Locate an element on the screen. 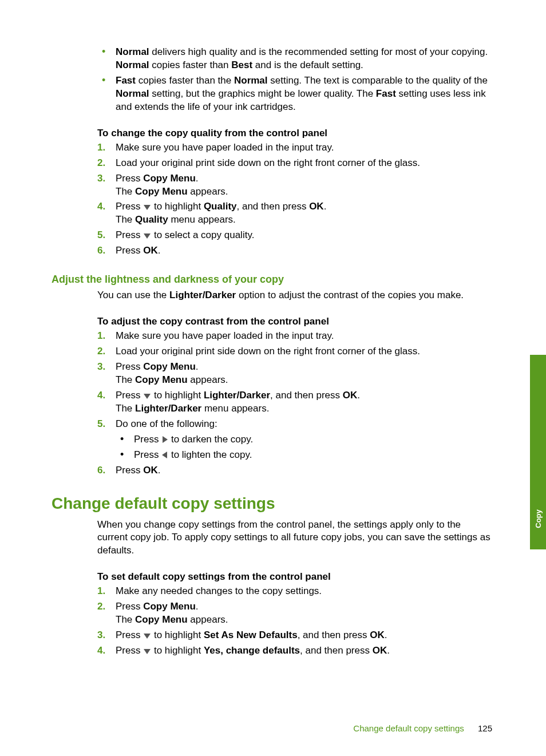  procedure-title: To adjust the copy contrast from the con… is located at coordinates (295, 322).